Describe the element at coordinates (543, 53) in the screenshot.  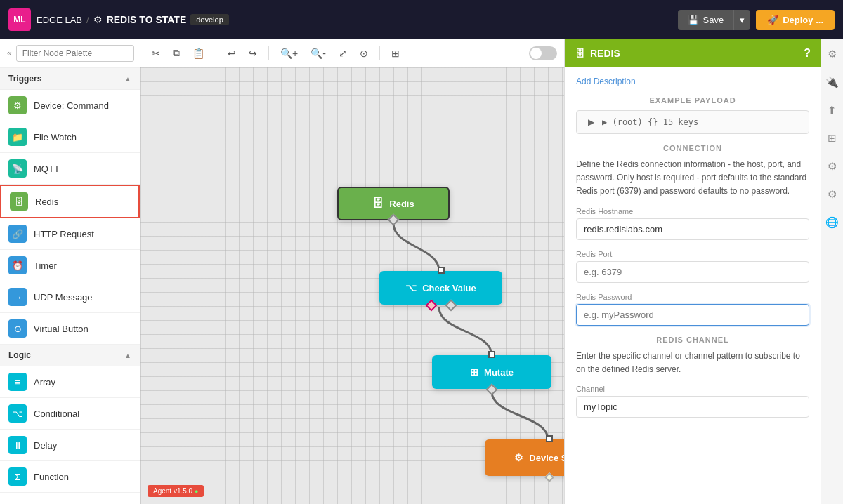
I see `view-toggle` at that location.